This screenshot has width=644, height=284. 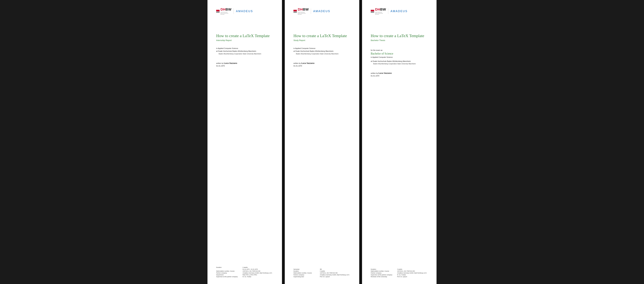 What do you see at coordinates (385, 73) in the screenshot?
I see `author-name-3: Luca Vazzano` at bounding box center [385, 73].